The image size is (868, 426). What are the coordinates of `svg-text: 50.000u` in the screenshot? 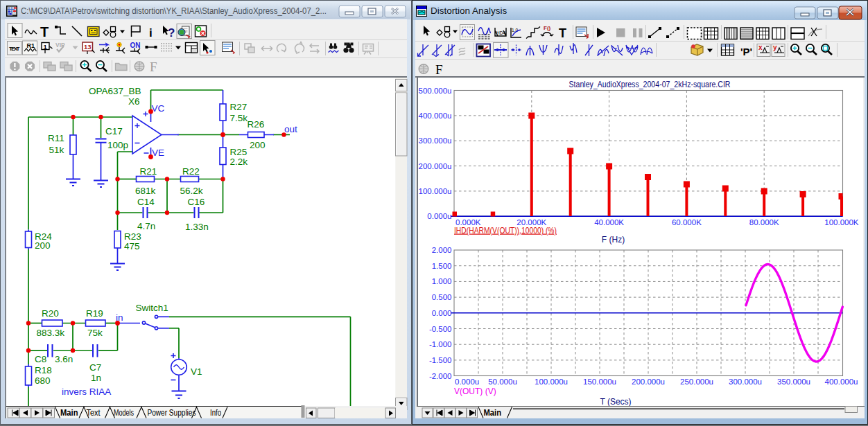 It's located at (503, 382).